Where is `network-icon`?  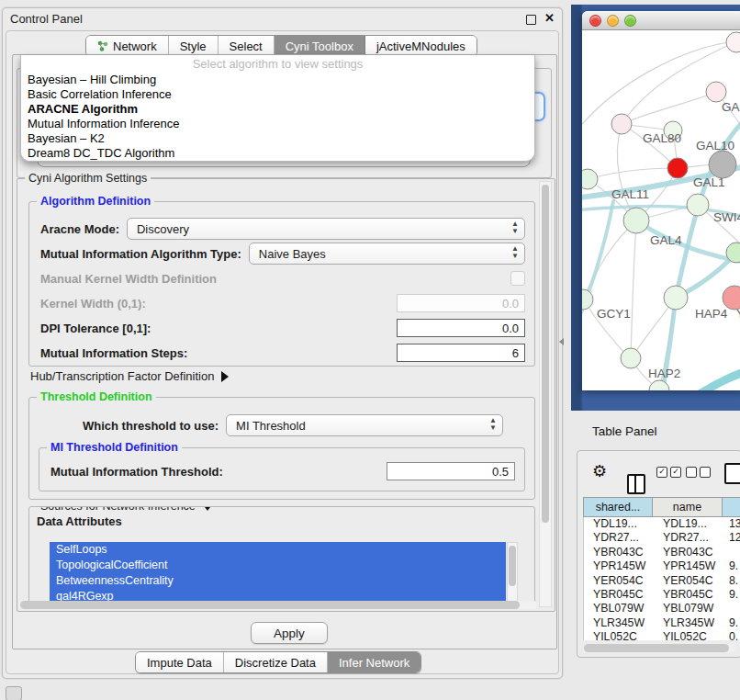
network-icon is located at coordinates (103, 46).